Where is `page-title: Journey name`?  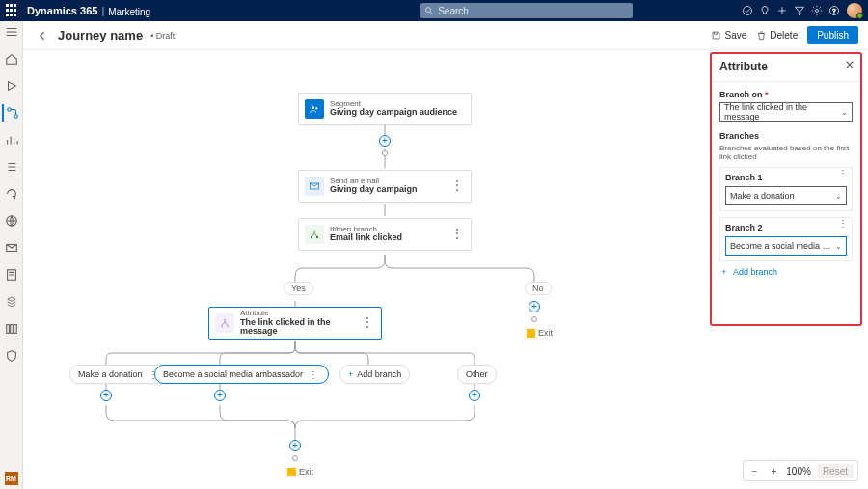
page-title: Journey name is located at coordinates (100, 35).